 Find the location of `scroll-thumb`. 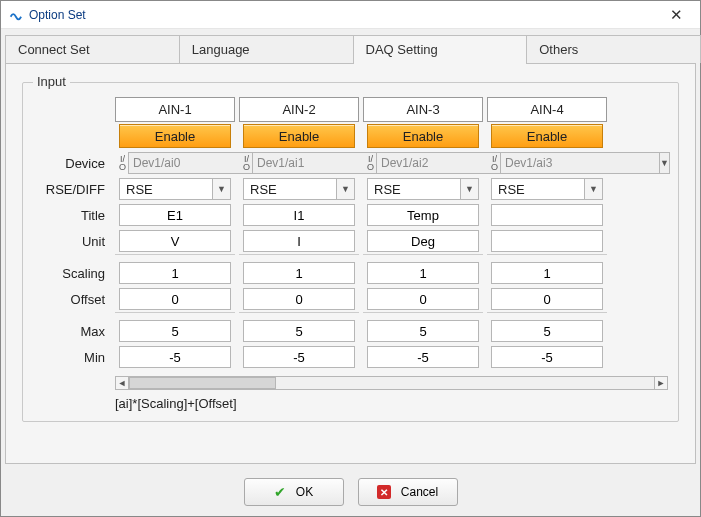

scroll-thumb is located at coordinates (202, 383).